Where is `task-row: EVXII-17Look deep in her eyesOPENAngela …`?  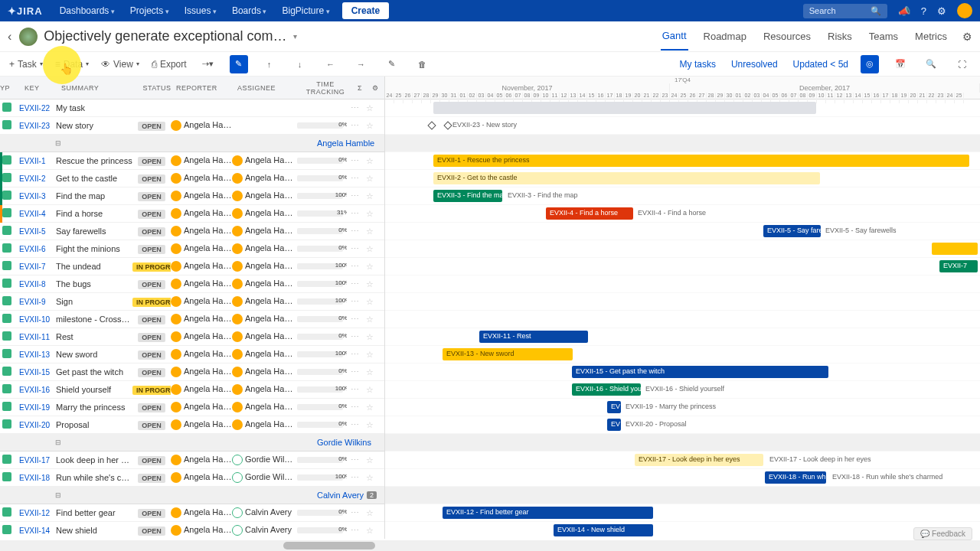 task-row: EVXII-17Look deep in her eyesOPENAngela … is located at coordinates (192, 461).